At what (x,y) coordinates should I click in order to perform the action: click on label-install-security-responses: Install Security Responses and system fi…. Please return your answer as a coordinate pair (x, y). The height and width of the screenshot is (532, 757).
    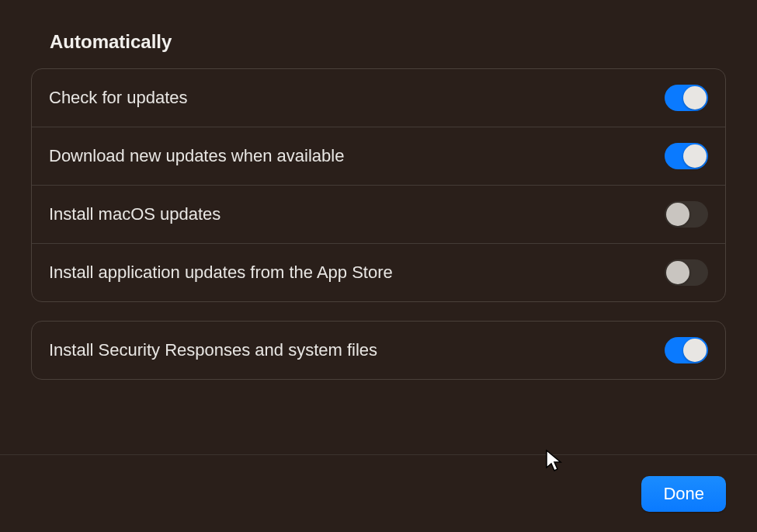
    Looking at the image, I should click on (357, 350).